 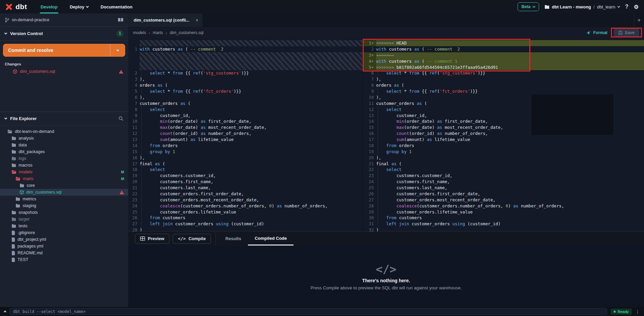 What do you see at coordinates (245, 121) in the screenshot?
I see `code-line: 10 min(order_date) as first_order_date,` at bounding box center [245, 121].